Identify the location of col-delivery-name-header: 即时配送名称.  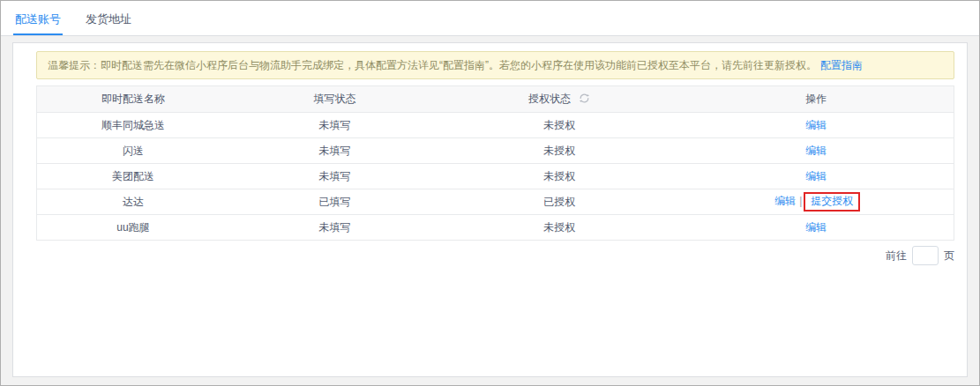
(133, 100).